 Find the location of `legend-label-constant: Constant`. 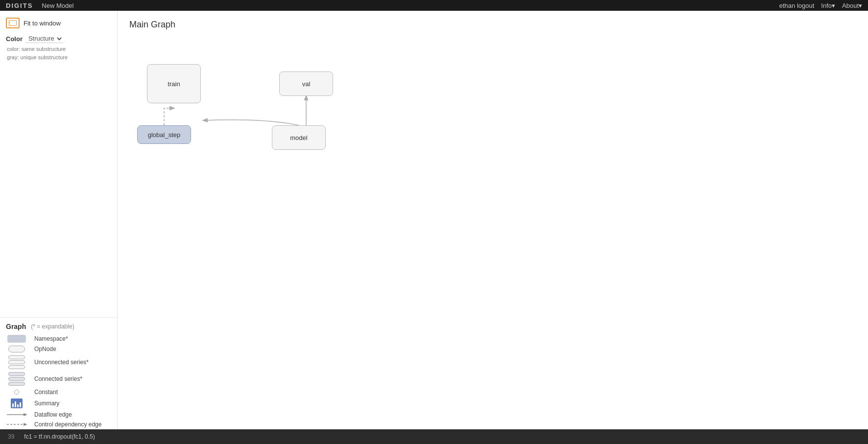

legend-label-constant: Constant is located at coordinates (46, 392).